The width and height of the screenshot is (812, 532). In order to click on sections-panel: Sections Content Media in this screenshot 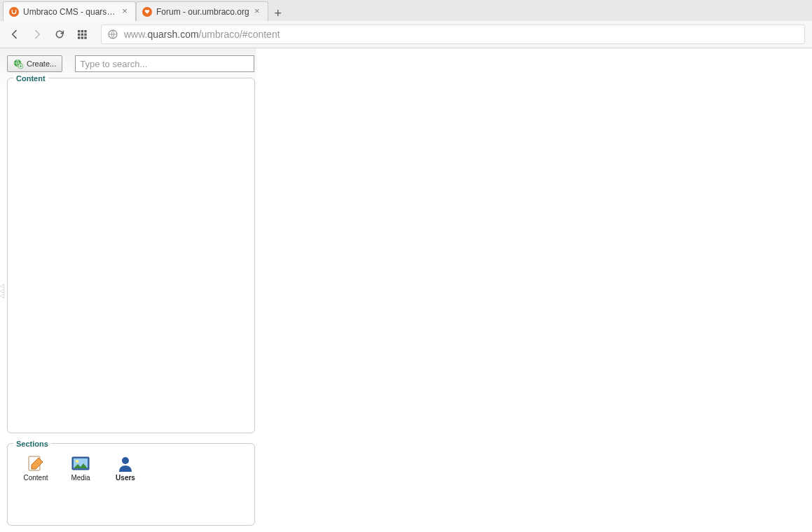, I will do `click(131, 484)`.